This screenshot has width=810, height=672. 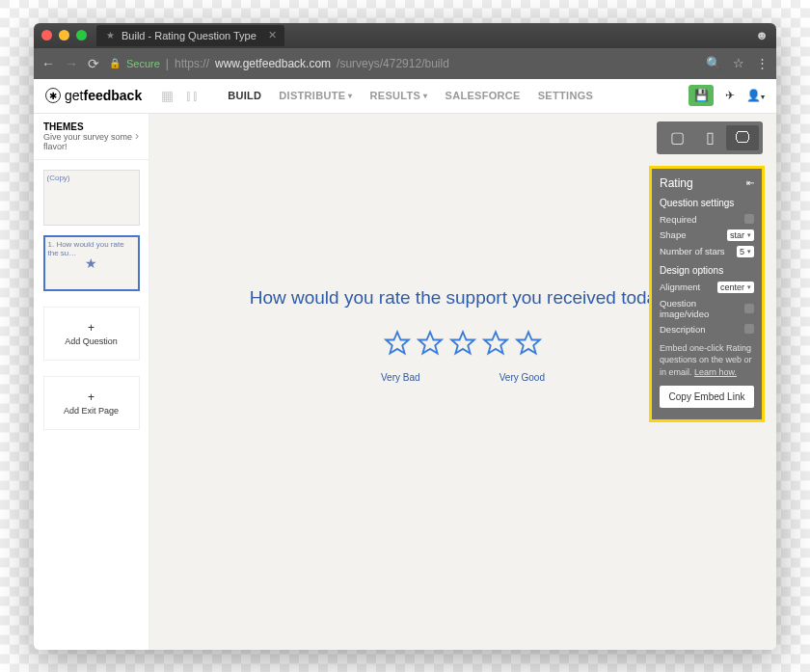 I want to click on tab-distribute: DISTRIBUTE▾, so click(x=315, y=95).